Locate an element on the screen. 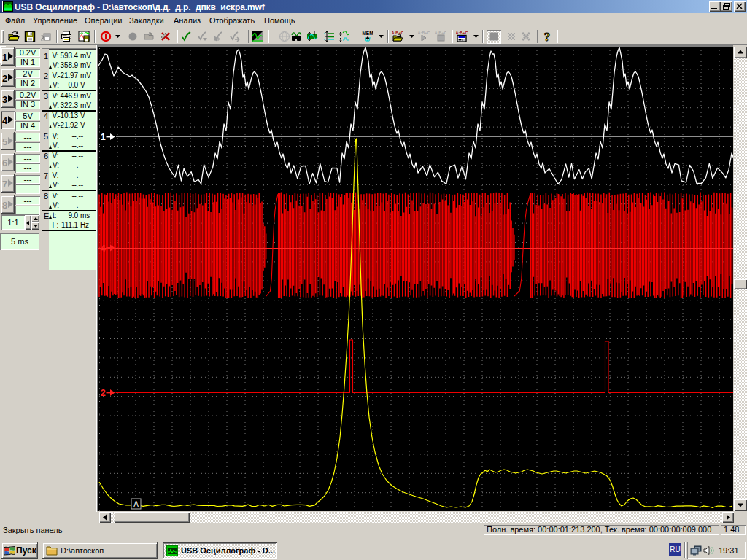 The image size is (747, 560). svg-text: 1 is located at coordinates (104, 137).